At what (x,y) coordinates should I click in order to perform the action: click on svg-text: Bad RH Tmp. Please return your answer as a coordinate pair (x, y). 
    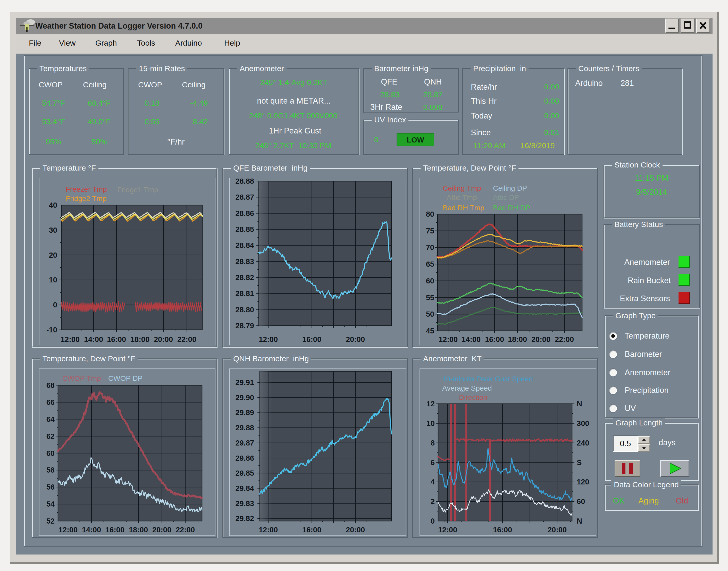
    Looking at the image, I should click on (464, 208).